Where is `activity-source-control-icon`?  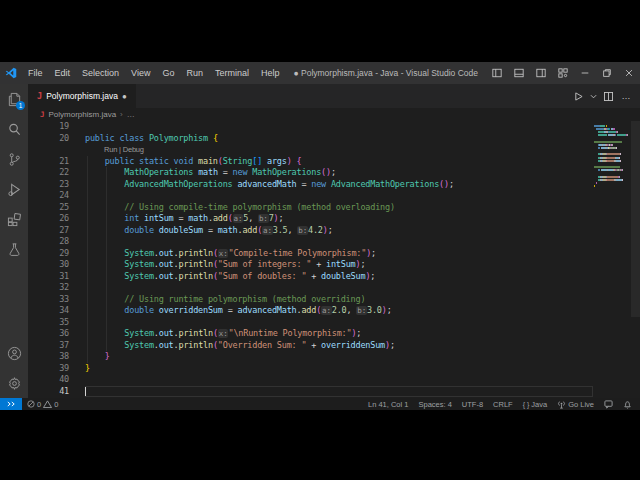
activity-source-control-icon is located at coordinates (14, 159).